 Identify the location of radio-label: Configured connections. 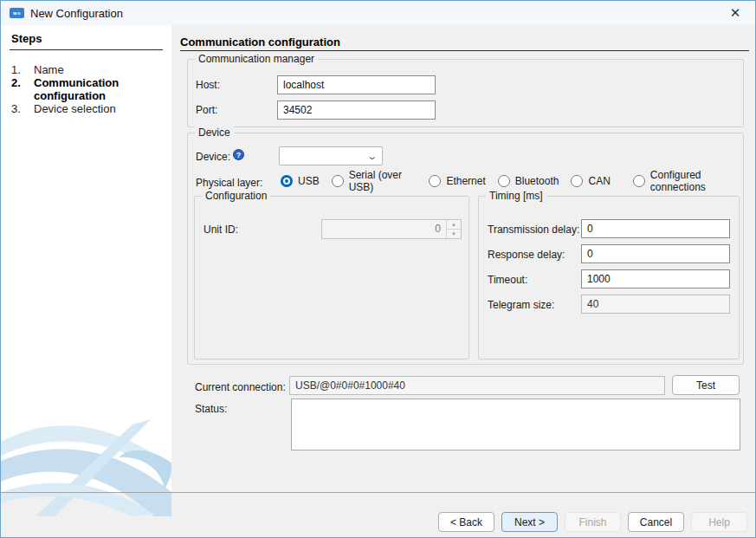
(696, 181).